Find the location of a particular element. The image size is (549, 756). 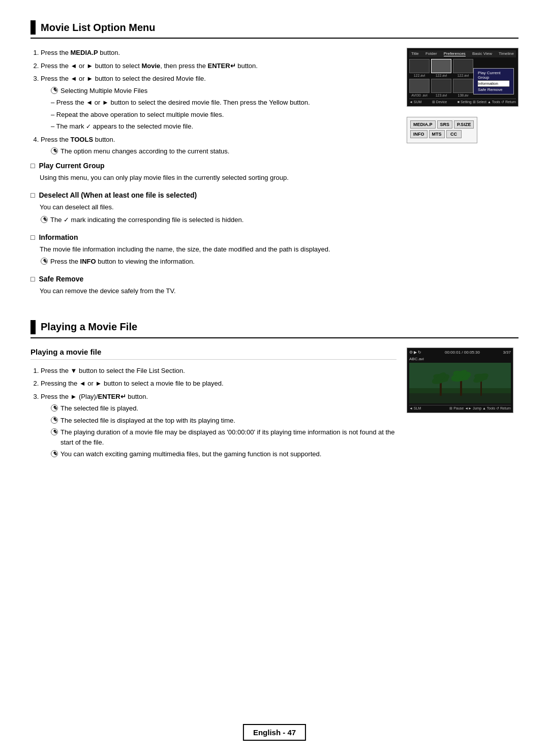

subsection-info-title: Information is located at coordinates (214, 237).